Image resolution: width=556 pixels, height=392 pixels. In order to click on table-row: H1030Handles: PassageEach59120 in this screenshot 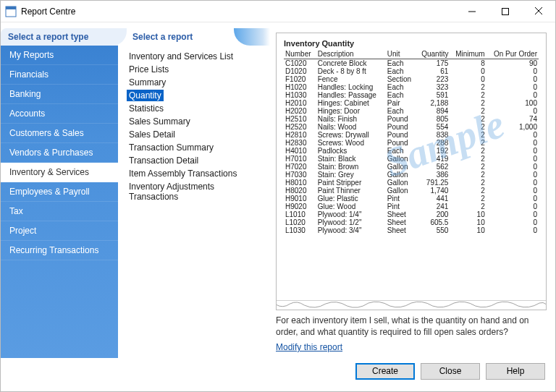, I will do `click(411, 95)`.